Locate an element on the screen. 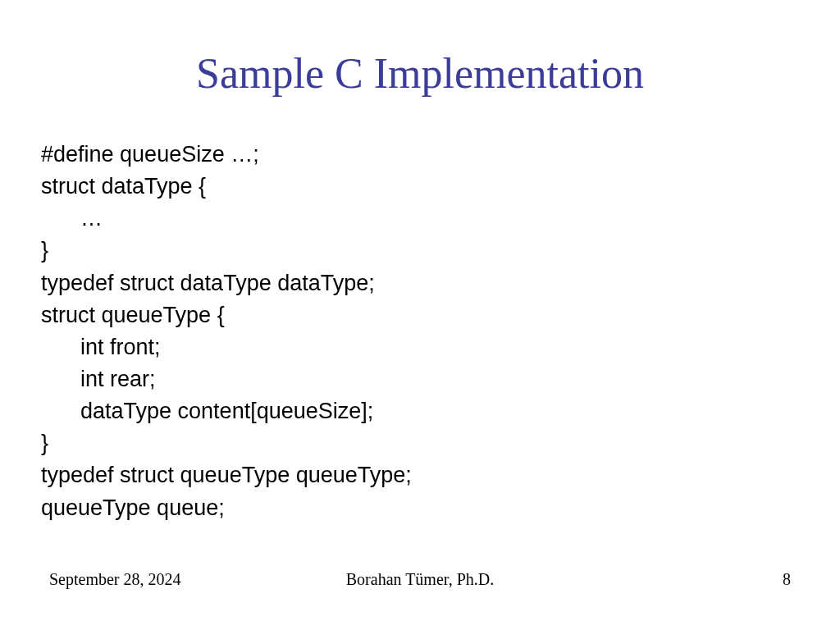 This screenshot has height=630, width=840. code-line: int rear; is located at coordinates (420, 379).